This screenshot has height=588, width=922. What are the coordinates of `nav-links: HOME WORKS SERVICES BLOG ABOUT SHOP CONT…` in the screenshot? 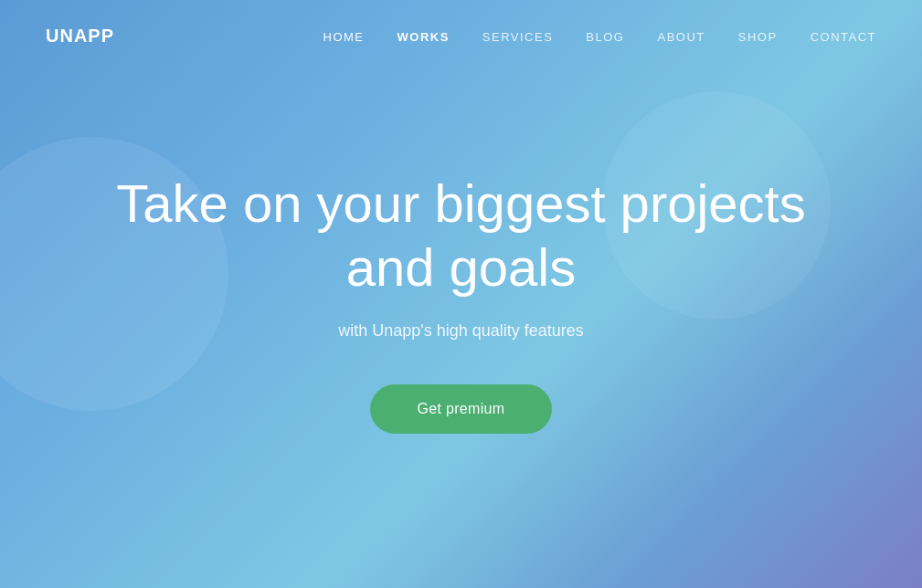 It's located at (600, 37).